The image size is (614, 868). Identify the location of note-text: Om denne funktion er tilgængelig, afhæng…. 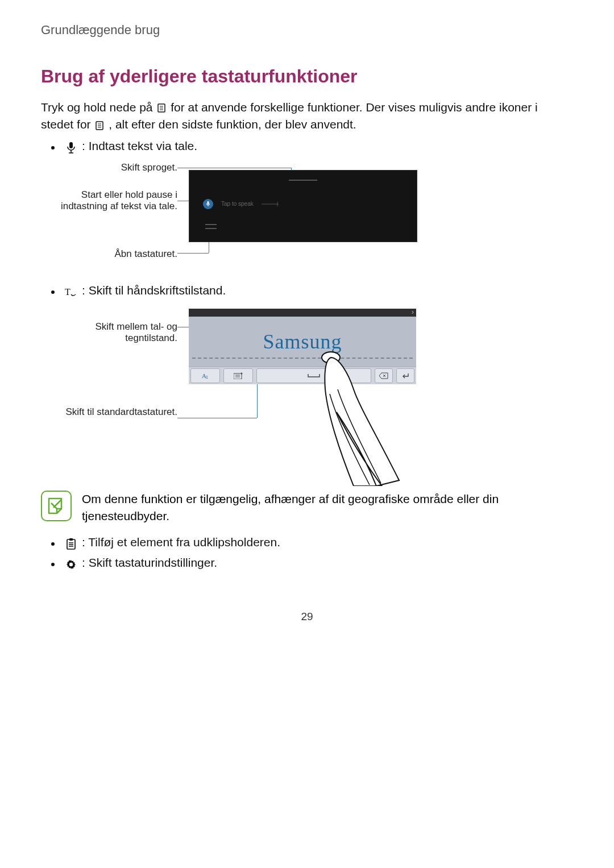
(327, 508).